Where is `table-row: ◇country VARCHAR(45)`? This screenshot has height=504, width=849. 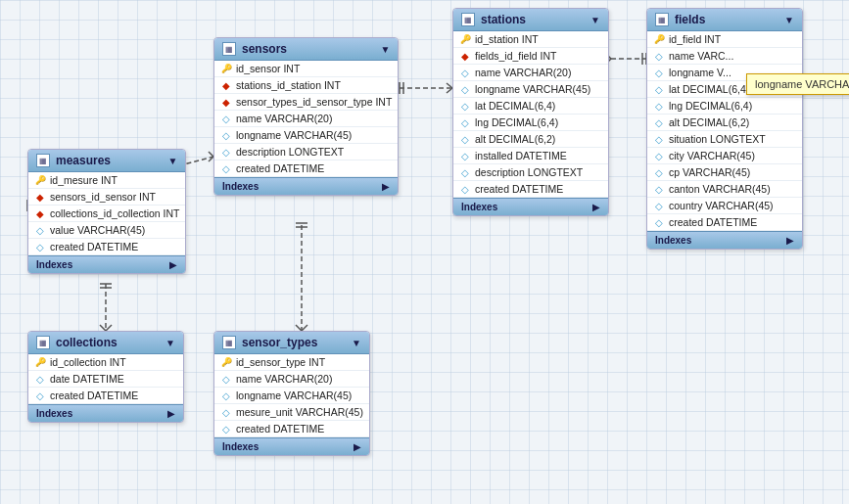
table-row: ◇country VARCHAR(45) is located at coordinates (725, 206).